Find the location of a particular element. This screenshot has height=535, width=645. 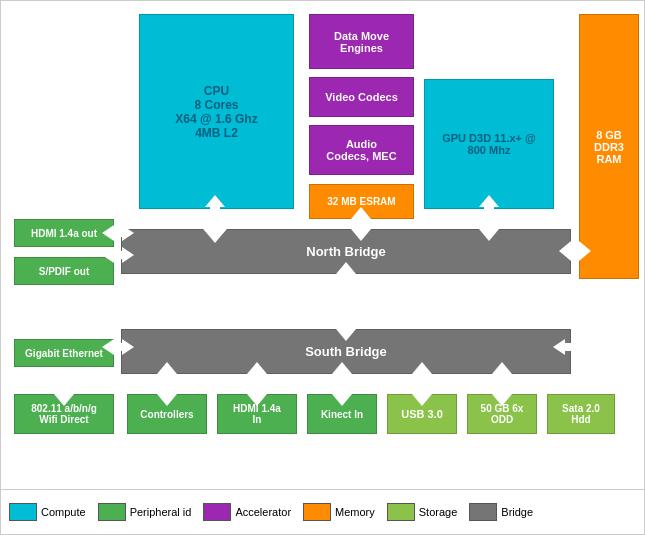

gige-block: Gigabit Ethernet is located at coordinates (64, 353).